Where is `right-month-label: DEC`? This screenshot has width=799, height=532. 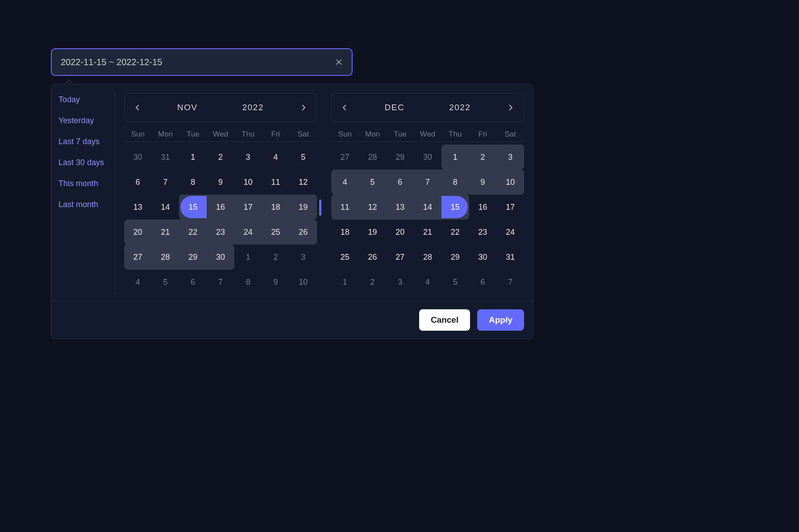
right-month-label: DEC is located at coordinates (395, 108).